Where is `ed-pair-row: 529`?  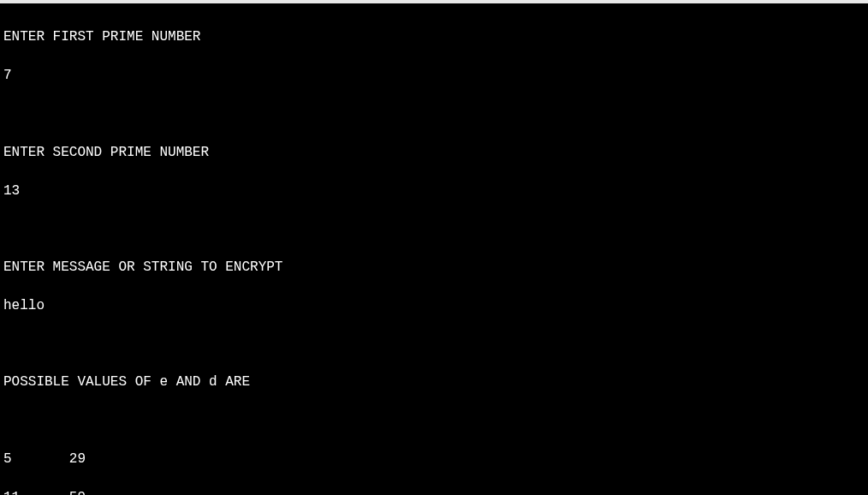 ed-pair-row: 529 is located at coordinates (436, 459).